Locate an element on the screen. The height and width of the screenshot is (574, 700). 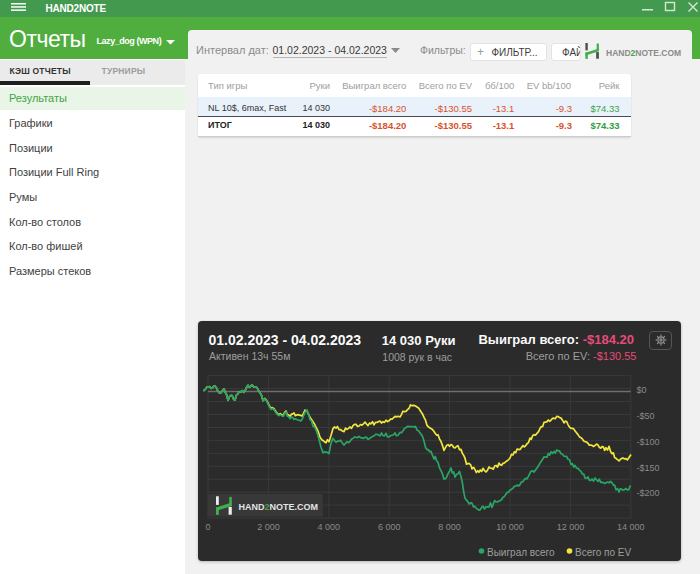
svg-text: 8 000 is located at coordinates (450, 527).